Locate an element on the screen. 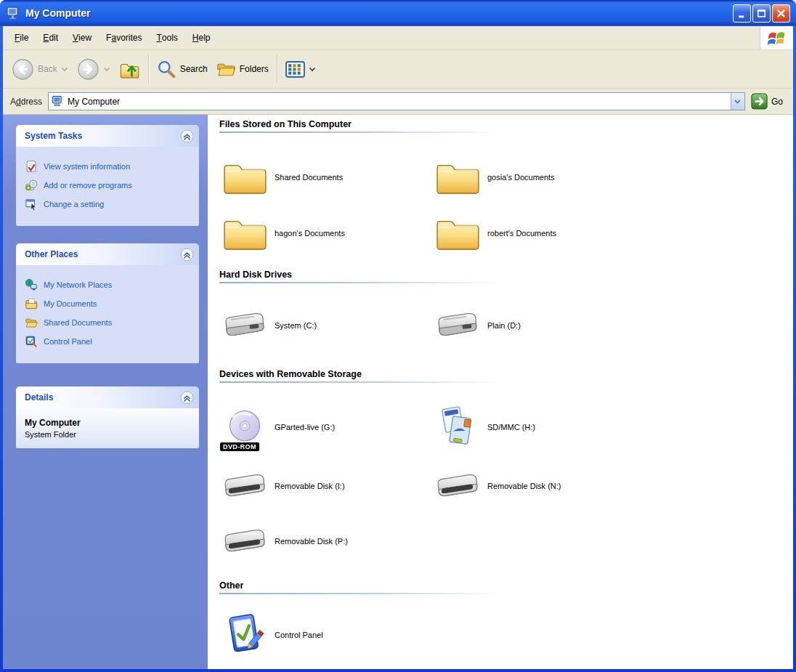  maximize-button is located at coordinates (761, 13).